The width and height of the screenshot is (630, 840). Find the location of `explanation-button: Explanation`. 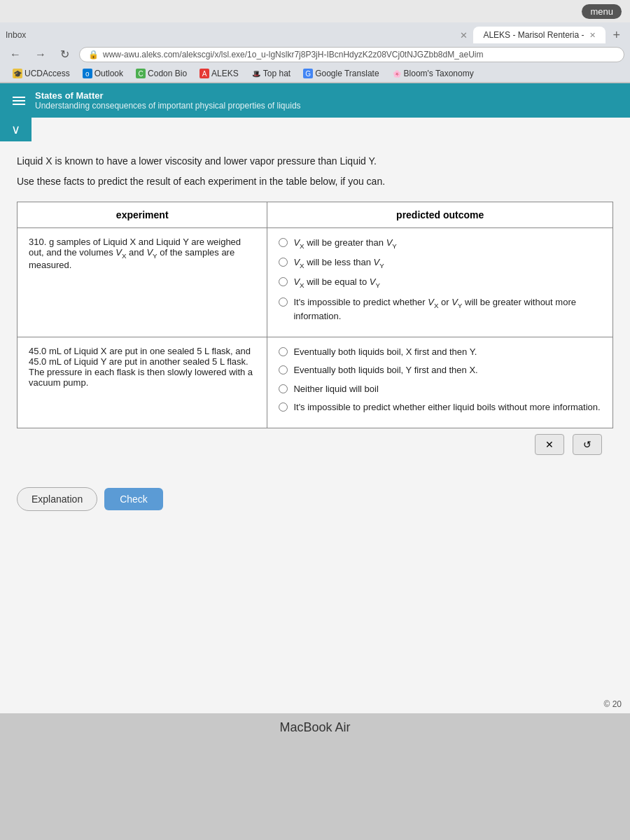

explanation-button: Explanation is located at coordinates (57, 499).